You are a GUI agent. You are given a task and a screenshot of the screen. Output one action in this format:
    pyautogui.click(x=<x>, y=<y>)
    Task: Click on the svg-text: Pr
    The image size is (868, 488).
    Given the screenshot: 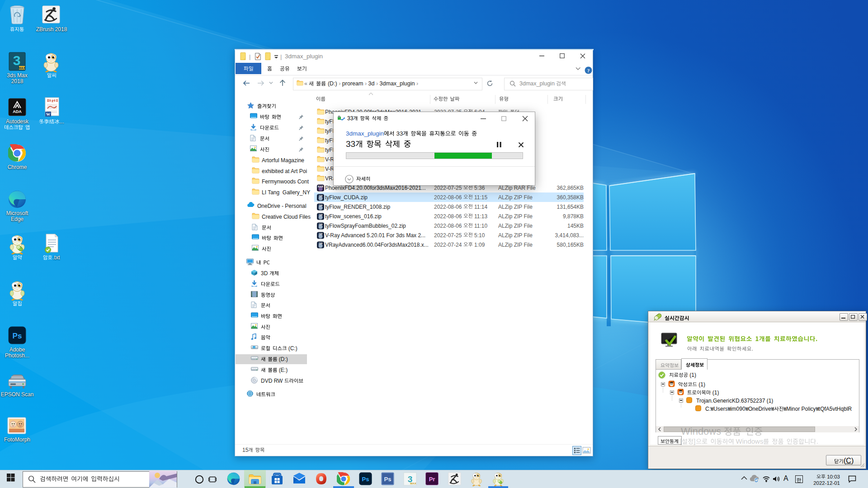 What is the action you would take?
    pyautogui.click(x=432, y=479)
    